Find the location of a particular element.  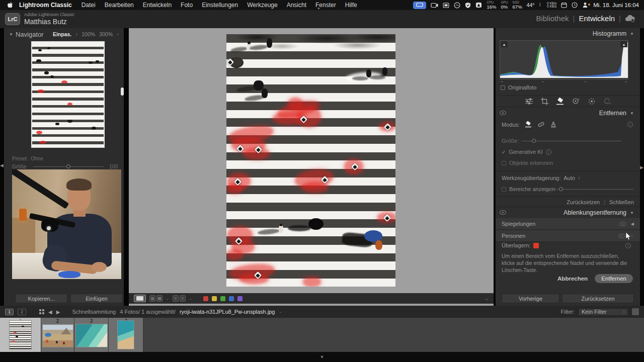

camera-icon is located at coordinates (435, 5).